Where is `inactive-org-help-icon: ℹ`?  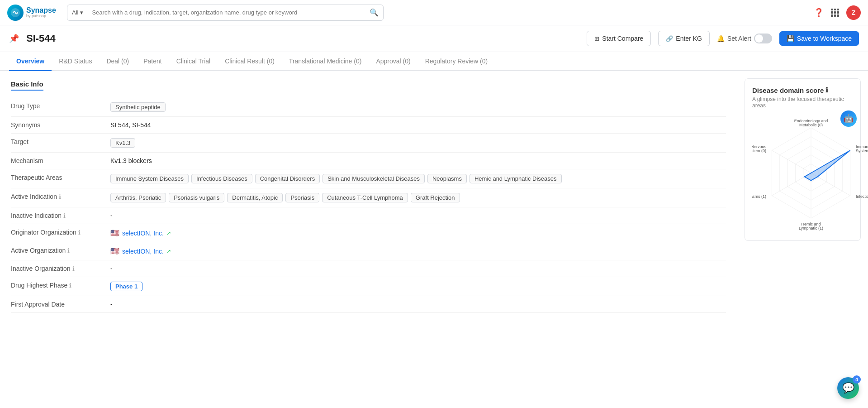
inactive-org-help-icon: ℹ is located at coordinates (73, 269).